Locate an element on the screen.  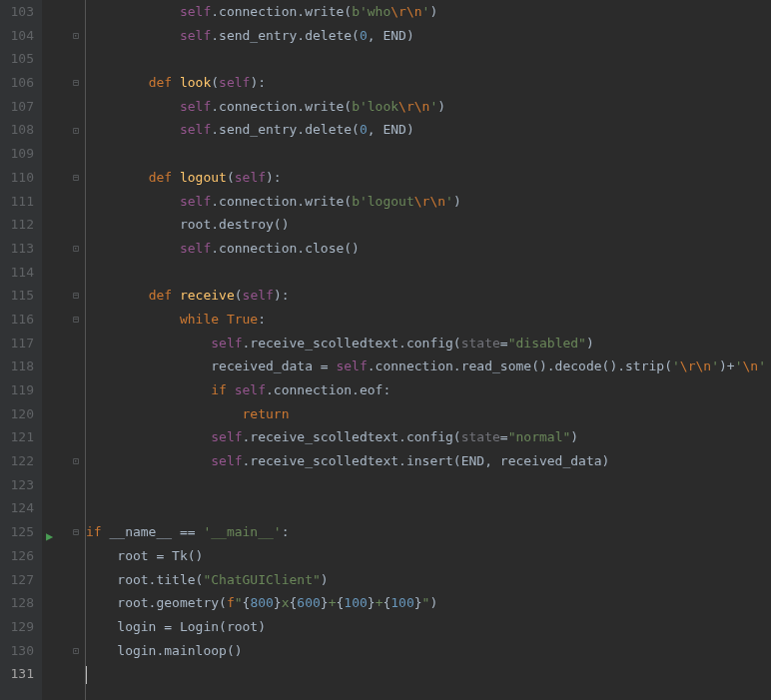
line-number: 124 is located at coordinates (17, 508).